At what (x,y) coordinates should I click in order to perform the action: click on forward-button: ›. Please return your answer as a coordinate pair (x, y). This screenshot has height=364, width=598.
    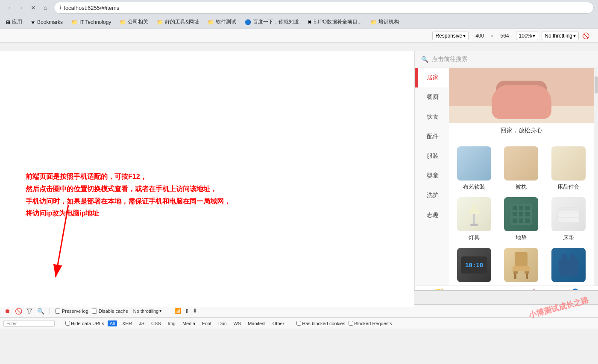
    Looking at the image, I should click on (21, 8).